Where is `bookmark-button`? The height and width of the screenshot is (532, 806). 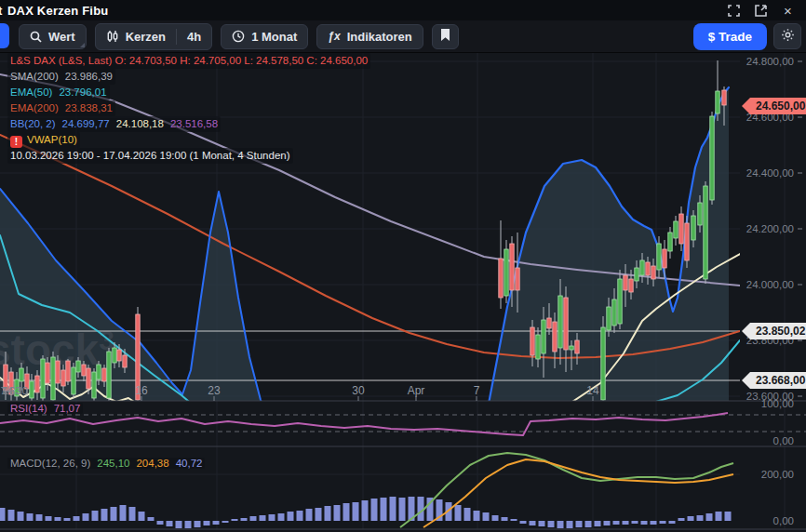 bookmark-button is located at coordinates (445, 37).